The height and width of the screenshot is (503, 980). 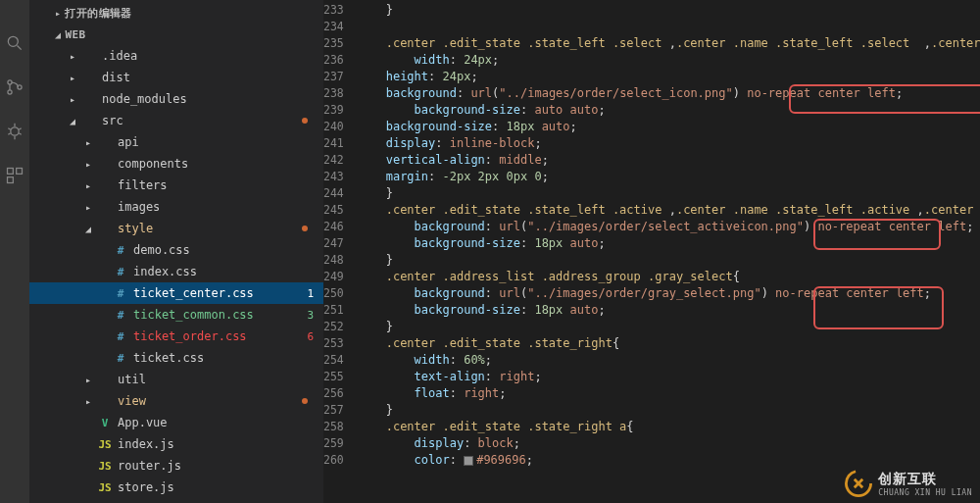 What do you see at coordinates (333, 394) in the screenshot?
I see `line-number: 256` at bounding box center [333, 394].